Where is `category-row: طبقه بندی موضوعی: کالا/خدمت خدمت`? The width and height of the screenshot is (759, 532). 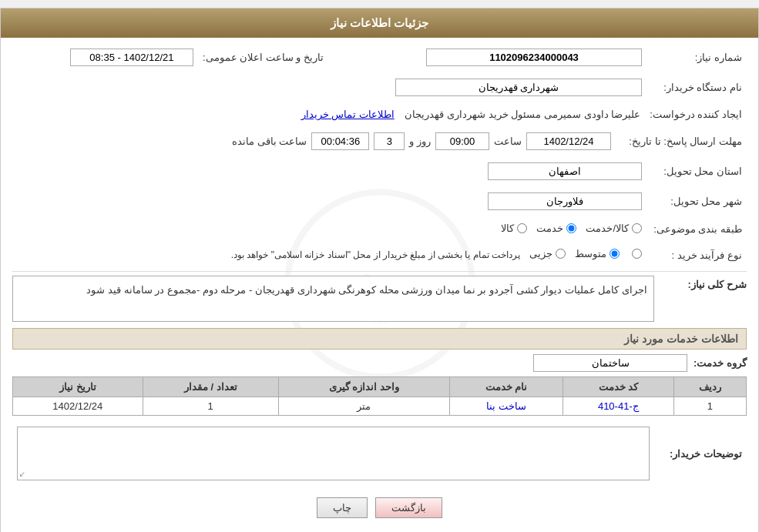 category-row: طبقه بندی موضوعی: کالا/خدمت خدمت is located at coordinates (379, 229).